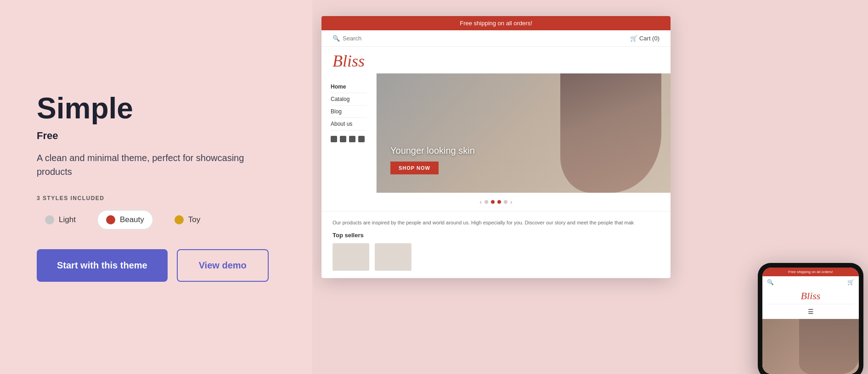 The width and height of the screenshot is (868, 374). Describe the element at coordinates (524, 133) in the screenshot. I see `store-hero: Younger looking skin SHOP NOW` at that location.